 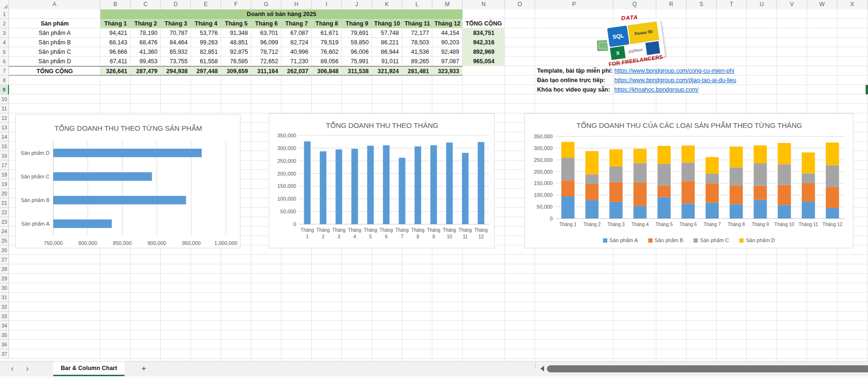 I want to click on value-cell: 82,724, so click(x=297, y=42).